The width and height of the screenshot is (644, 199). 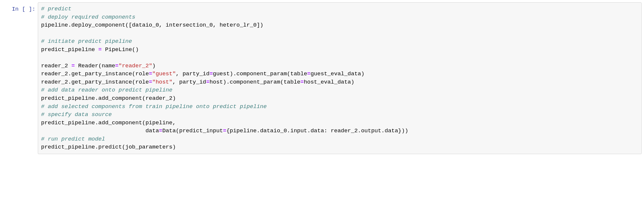 What do you see at coordinates (95, 66) in the screenshot?
I see `code-text: Reader(name` at bounding box center [95, 66].